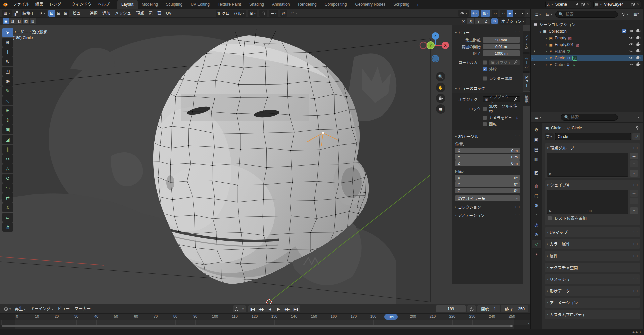 Image resolution: width=644 pixels, height=335 pixels. I want to click on selectable-checkbox, so click(624, 32).